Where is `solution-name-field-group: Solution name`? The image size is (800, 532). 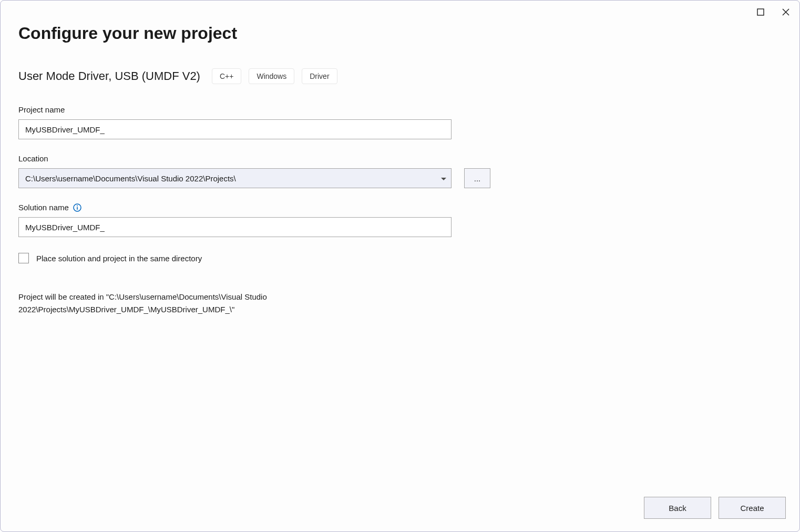
solution-name-field-group: Solution name is located at coordinates (400, 220).